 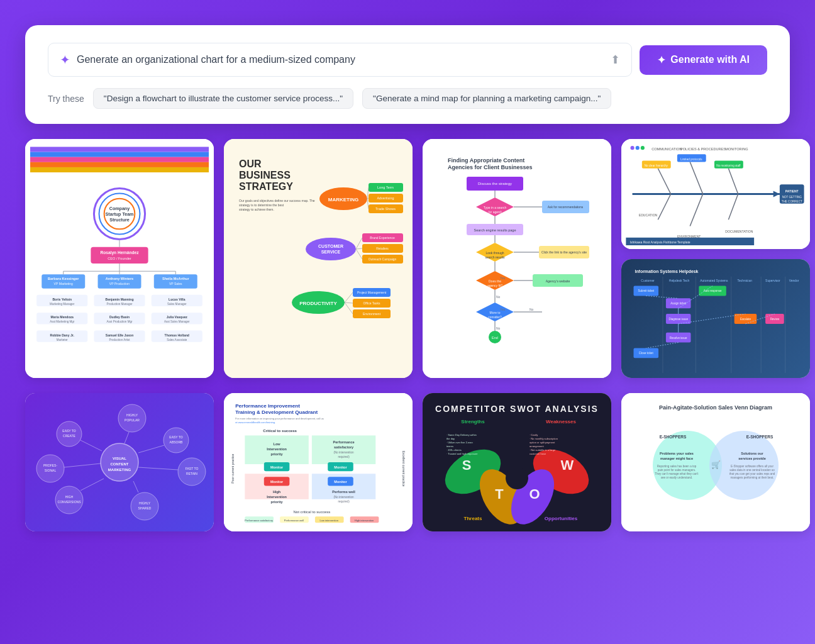 I want to click on search-input, so click(x=341, y=60).